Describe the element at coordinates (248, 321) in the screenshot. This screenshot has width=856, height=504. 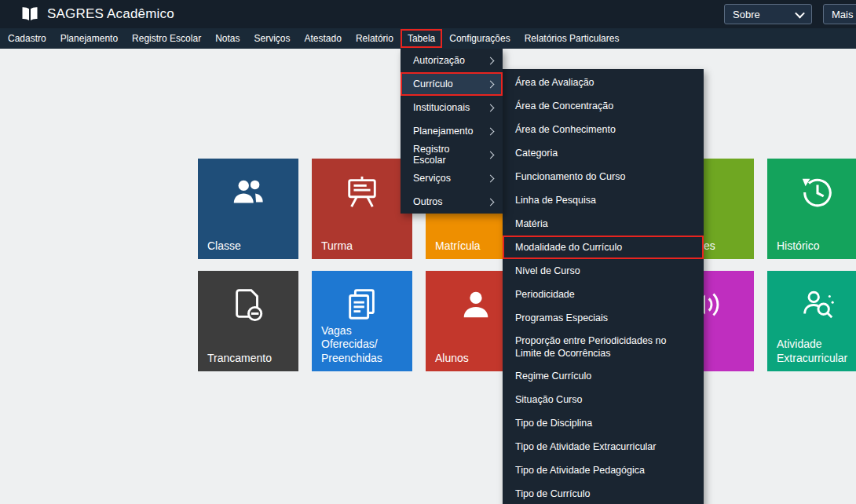
I see `tile-trancamento: Trancamento` at that location.